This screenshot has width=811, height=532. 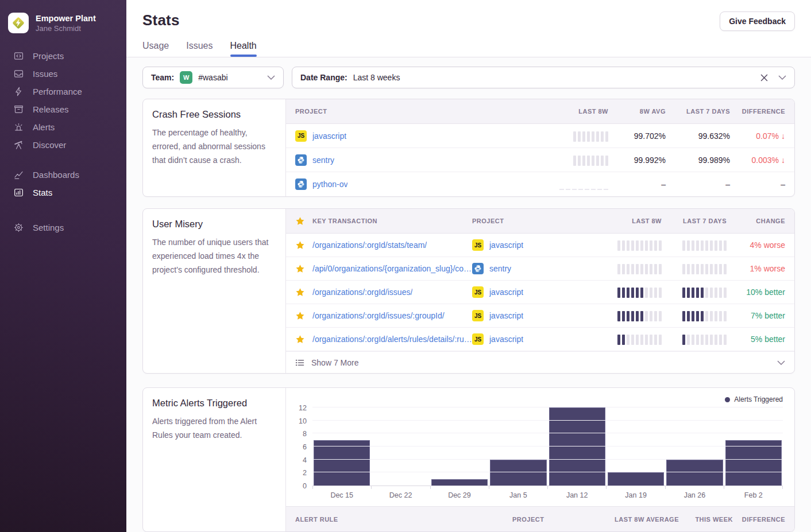 I want to click on chart-legend: Alerts Triggered, so click(x=538, y=399).